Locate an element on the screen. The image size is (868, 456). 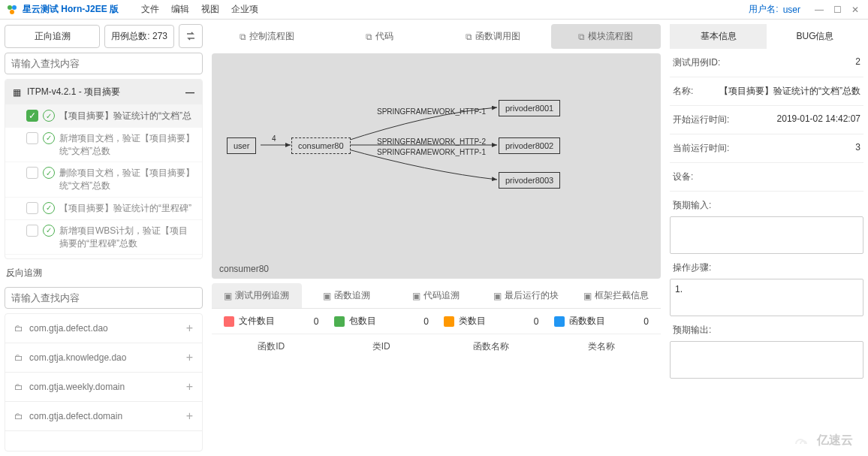
right-tab: BUG信息 is located at coordinates (815, 36).